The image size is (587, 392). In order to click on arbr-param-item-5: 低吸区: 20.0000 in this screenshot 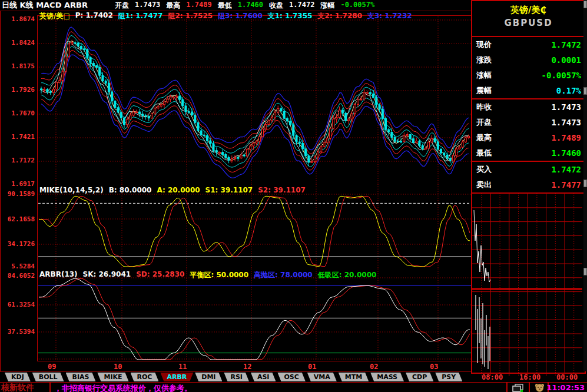, I will do `click(347, 274)`.